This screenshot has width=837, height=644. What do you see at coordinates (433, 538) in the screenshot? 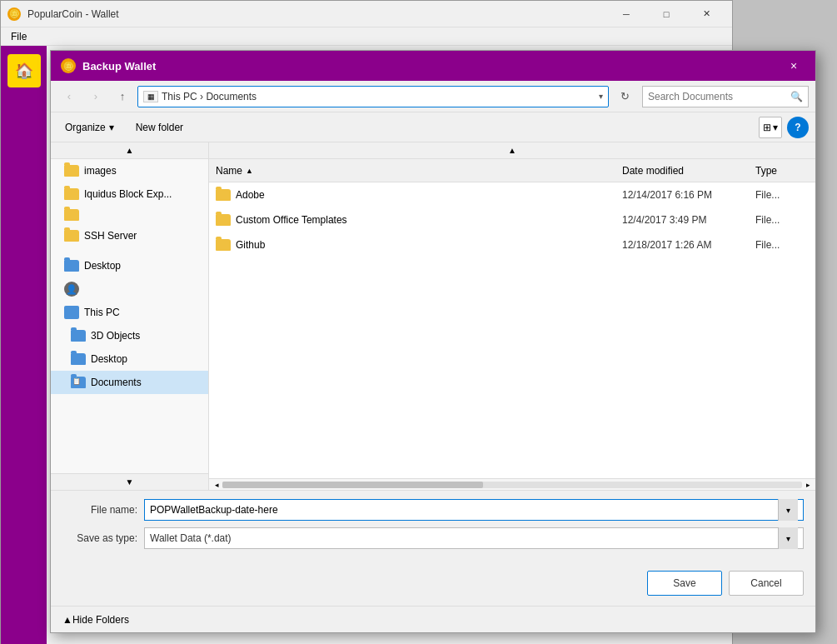
I see `savetype-row: Save as type: Wallet Data (*.dat) ▾` at bounding box center [433, 538].